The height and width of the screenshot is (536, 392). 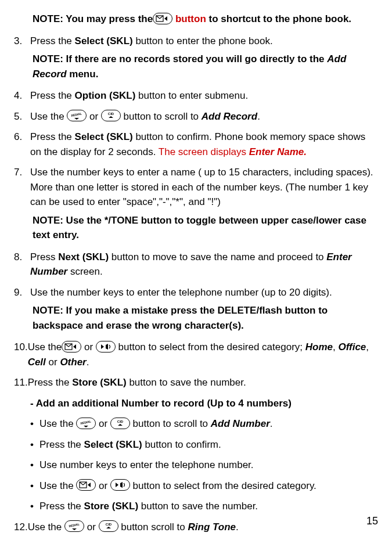 I want to click on note-tone-toggle: NOTE: Use the */TONE button to toggle be…, so click(x=203, y=228).